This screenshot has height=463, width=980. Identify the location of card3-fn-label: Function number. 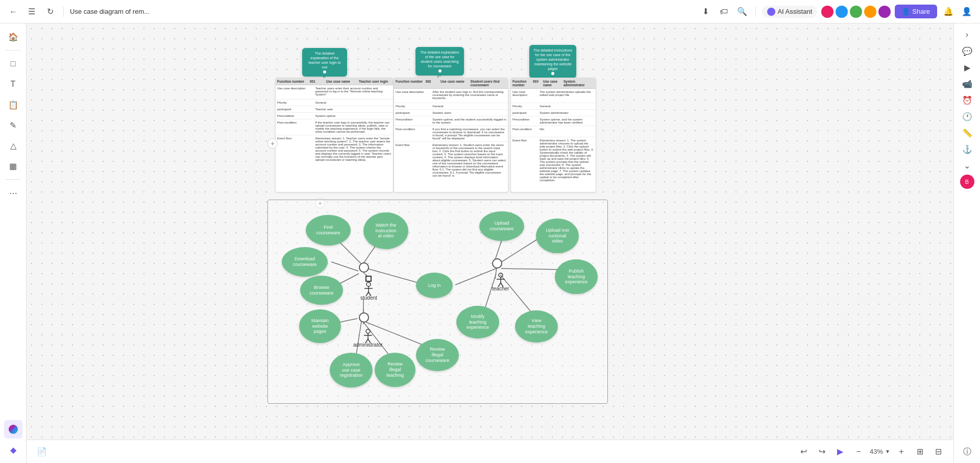
(523, 83).